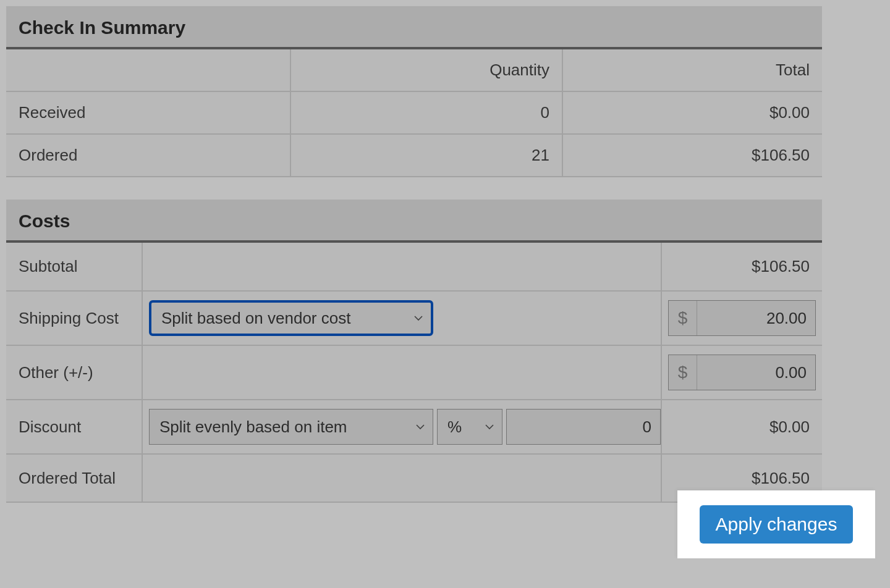 The width and height of the screenshot is (890, 588). What do you see at coordinates (776, 524) in the screenshot?
I see `footer-actions: Apply changes` at bounding box center [776, 524].